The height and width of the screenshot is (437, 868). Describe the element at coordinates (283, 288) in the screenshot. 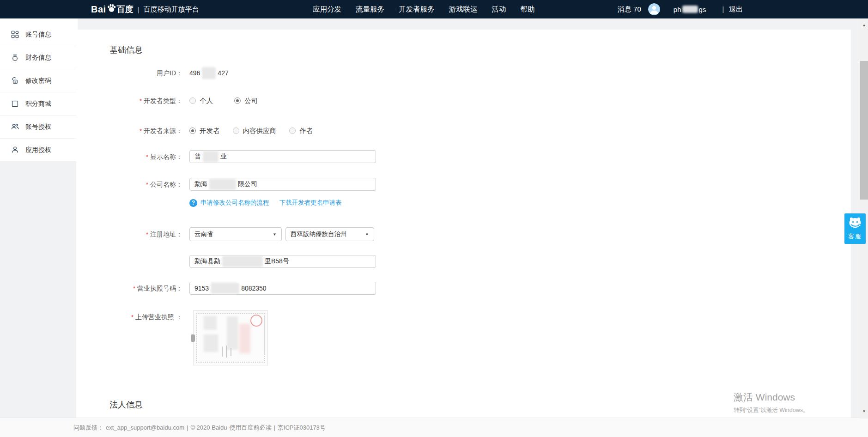

I see `license-number-input: 9153 8082350` at that location.